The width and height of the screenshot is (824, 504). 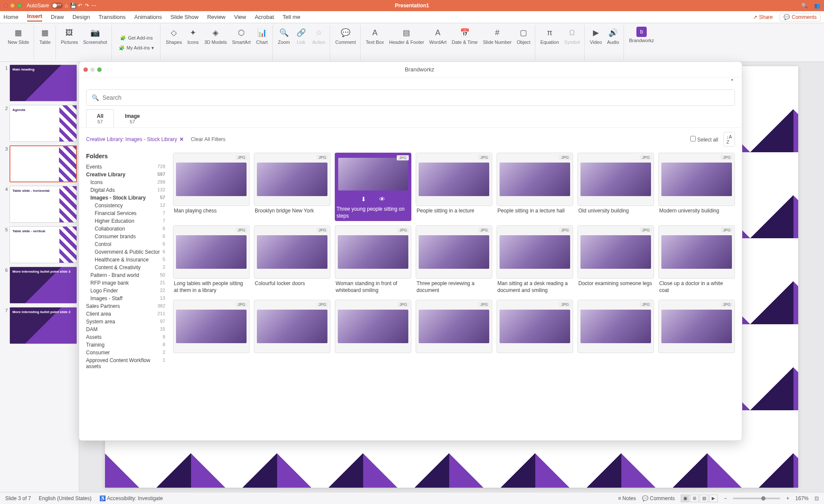 What do you see at coordinates (136, 38) in the screenshot?
I see `get-addins-button: 🧩 Get Add-ins` at bounding box center [136, 38].